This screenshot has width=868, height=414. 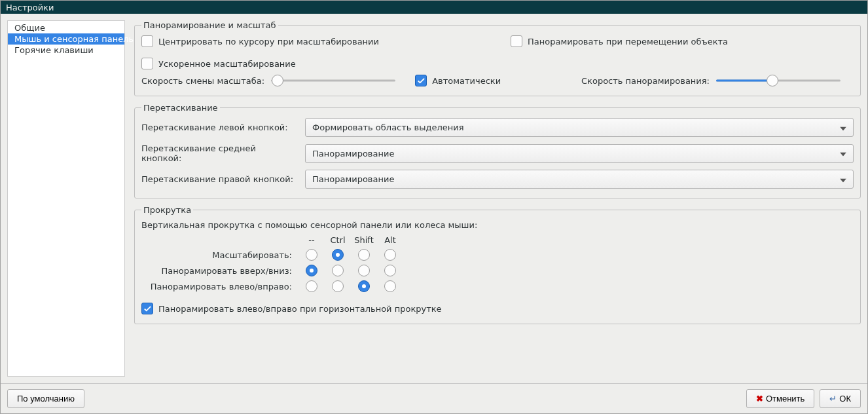 I want to click on dropdown-drag-middle: Панорамирование, so click(x=579, y=153).